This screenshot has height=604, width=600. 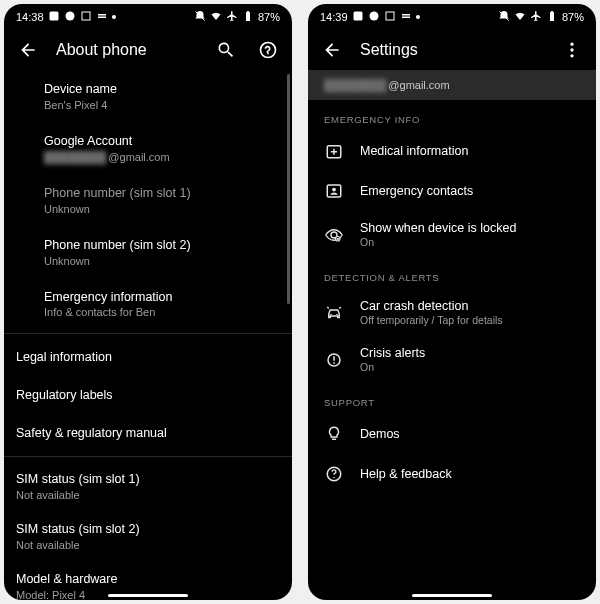 I want to click on section-header: Emergency info, so click(x=452, y=116).